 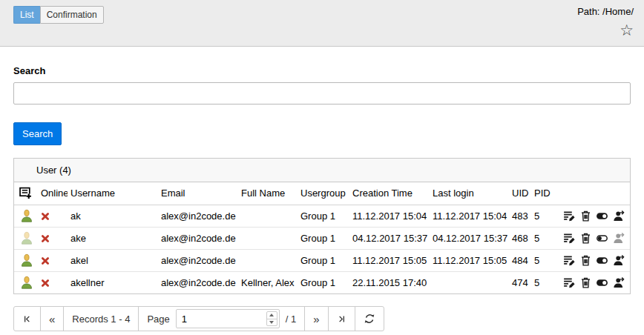 What do you see at coordinates (291, 319) in the screenshot?
I see `page-total-label: / 1` at bounding box center [291, 319].